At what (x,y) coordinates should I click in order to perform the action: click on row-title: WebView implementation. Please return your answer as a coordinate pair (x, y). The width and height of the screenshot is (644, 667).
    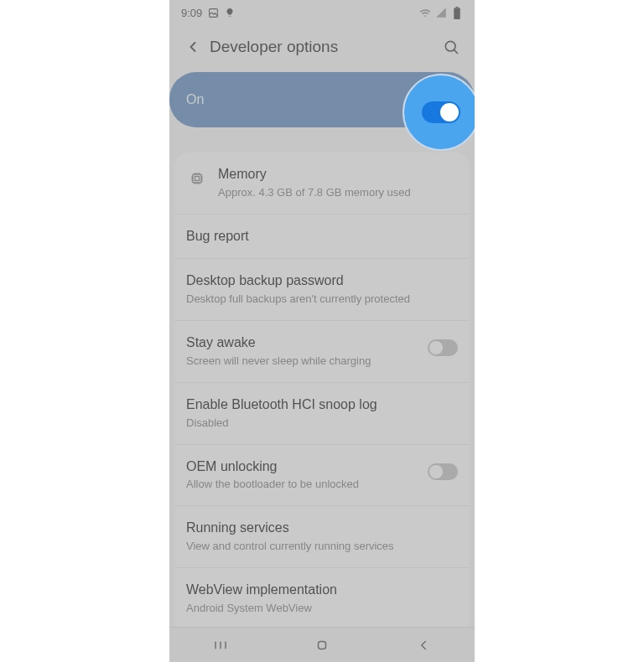
    Looking at the image, I should click on (322, 590).